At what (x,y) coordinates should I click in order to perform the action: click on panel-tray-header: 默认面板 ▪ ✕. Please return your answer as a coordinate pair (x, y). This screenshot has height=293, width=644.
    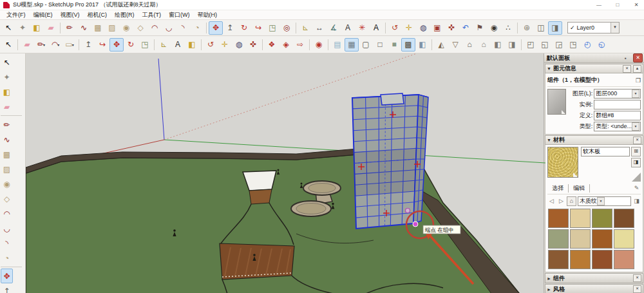
    Looking at the image, I should click on (594, 58).